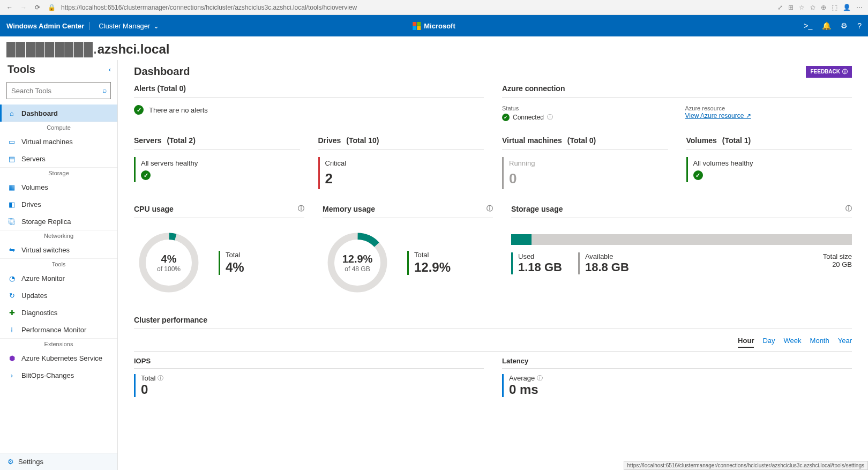  What do you see at coordinates (844, 26) in the screenshot?
I see `gear-icon: ⚙` at bounding box center [844, 26].